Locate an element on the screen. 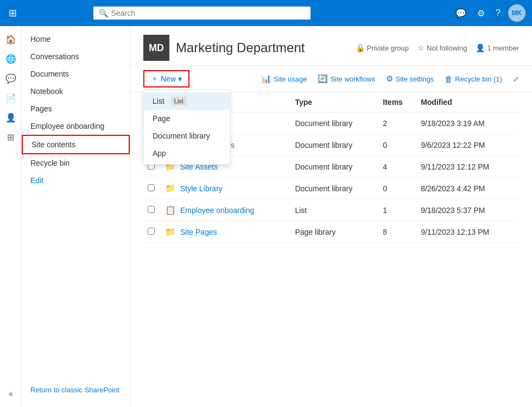 The height and width of the screenshot is (407, 532). row-name: Style Library is located at coordinates (201, 189).